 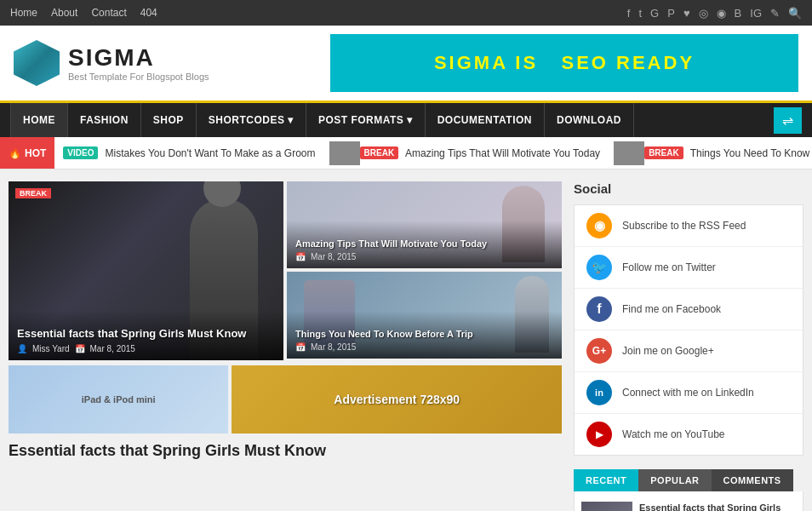 I want to click on breaking-item-text-2: Amazing Tips That Will Motivate You Toda…, so click(x=502, y=153).